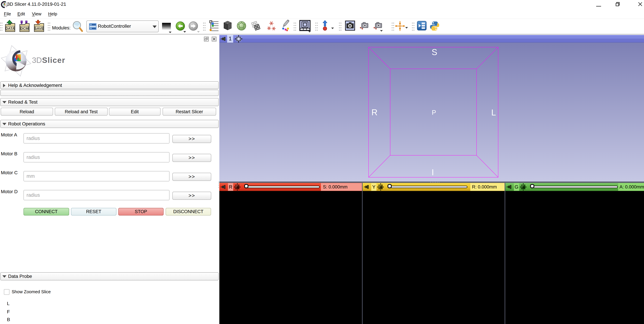 The height and width of the screenshot is (324, 644). Describe the element at coordinates (37, 60) in the screenshot. I see `svg-text: 3D` at that location.